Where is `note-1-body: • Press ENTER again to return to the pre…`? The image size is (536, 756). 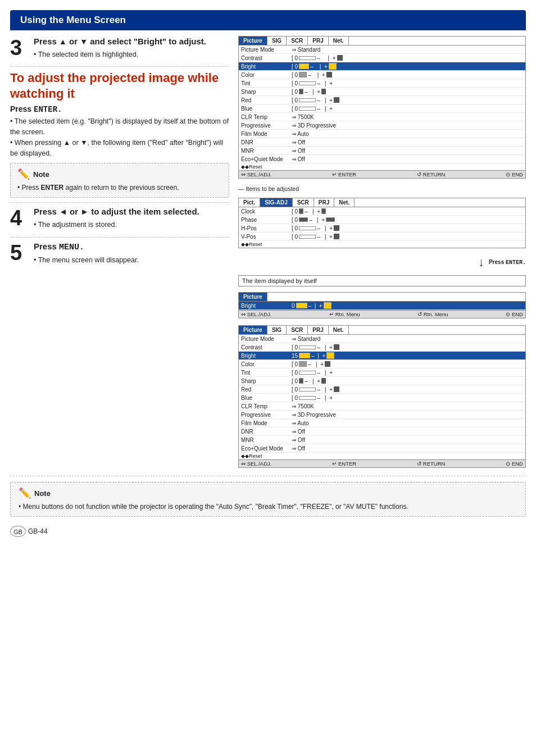 note-1-body: • Press ENTER again to return to the pre… is located at coordinates (120, 188).